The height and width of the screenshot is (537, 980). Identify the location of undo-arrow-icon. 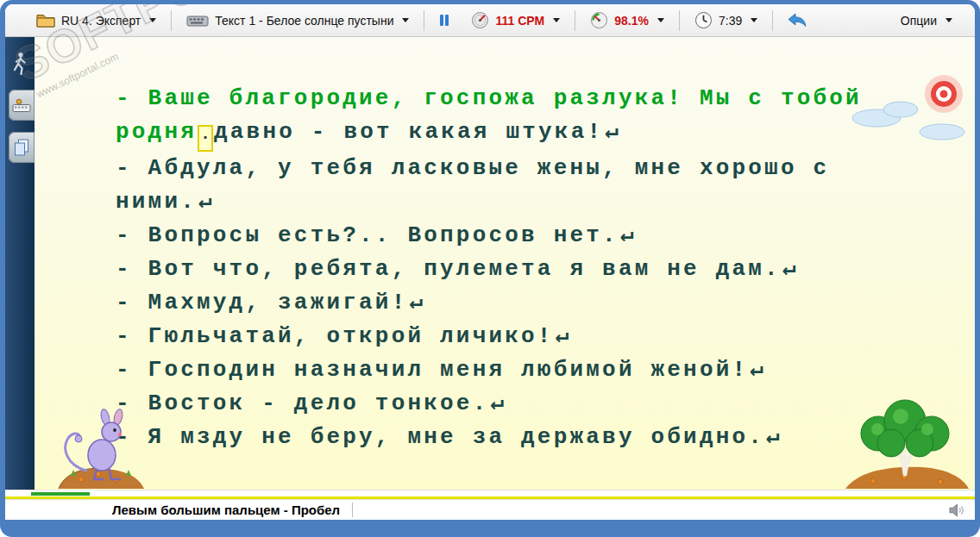
(797, 21).